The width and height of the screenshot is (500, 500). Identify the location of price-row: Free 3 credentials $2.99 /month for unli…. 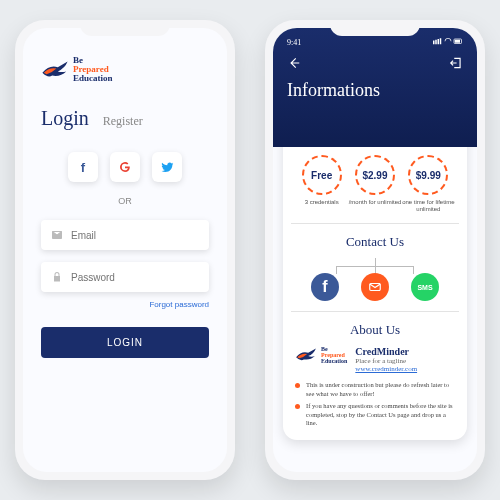
(375, 184).